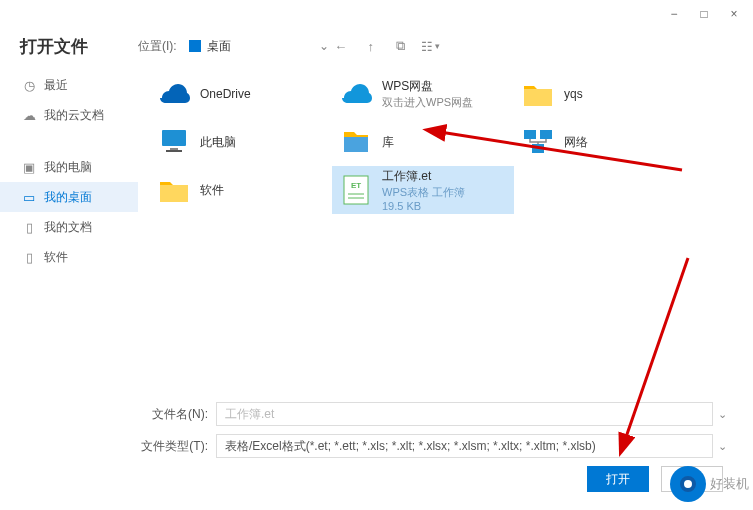  I want to click on back-button: ←, so click(341, 46).